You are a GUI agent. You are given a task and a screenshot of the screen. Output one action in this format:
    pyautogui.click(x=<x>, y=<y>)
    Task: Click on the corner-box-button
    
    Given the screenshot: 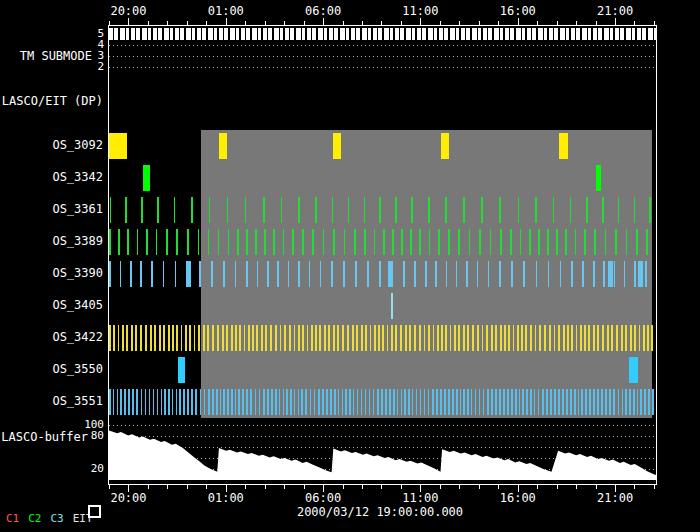 What is the action you would take?
    pyautogui.click(x=94, y=512)
    